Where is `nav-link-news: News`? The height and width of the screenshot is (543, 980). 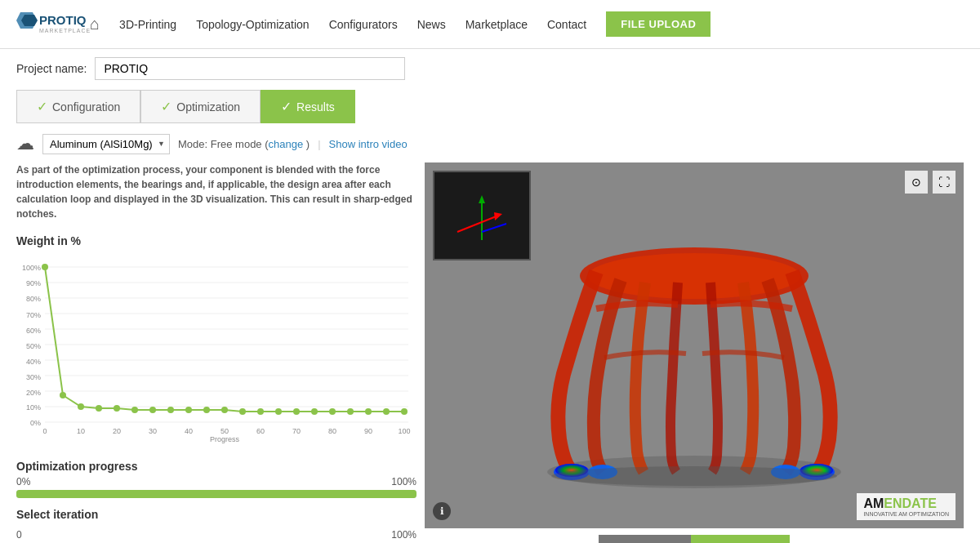 nav-link-news: News is located at coordinates (431, 24).